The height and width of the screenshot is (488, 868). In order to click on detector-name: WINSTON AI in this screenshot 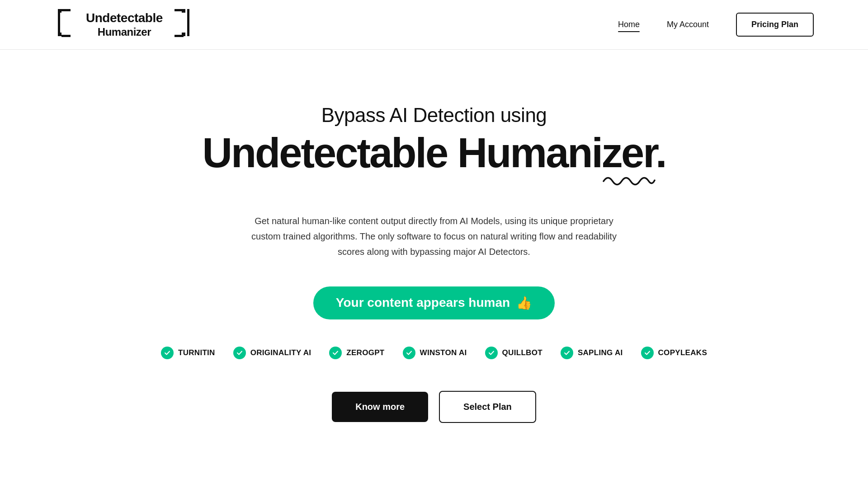, I will do `click(443, 353)`.